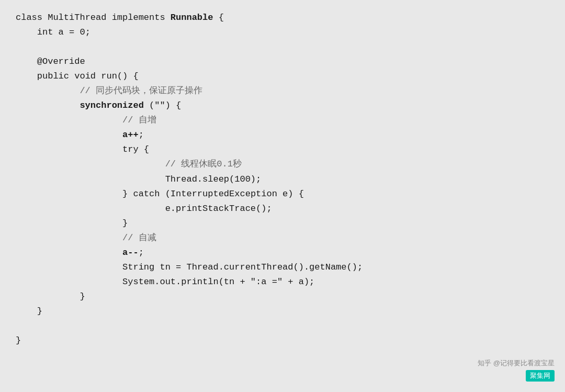 The height and width of the screenshot is (392, 565). I want to click on code-token: // 自减, so click(139, 238).